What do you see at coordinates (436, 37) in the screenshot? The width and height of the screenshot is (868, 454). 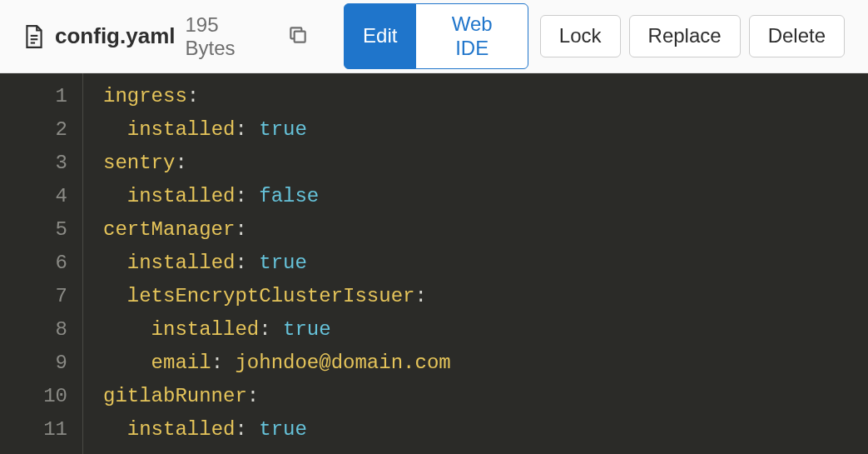 I see `edit-button-group: Edit Web IDE` at bounding box center [436, 37].